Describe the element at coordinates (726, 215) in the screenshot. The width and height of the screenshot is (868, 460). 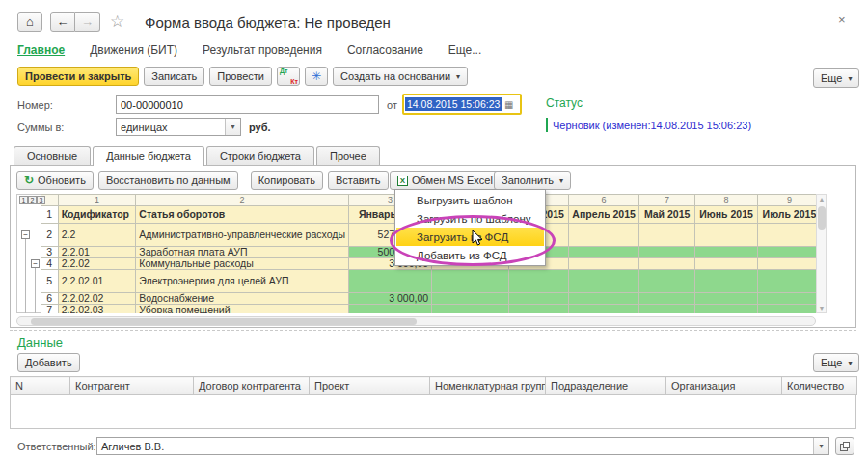
I see `grid-header-7: Июнь 2015` at that location.